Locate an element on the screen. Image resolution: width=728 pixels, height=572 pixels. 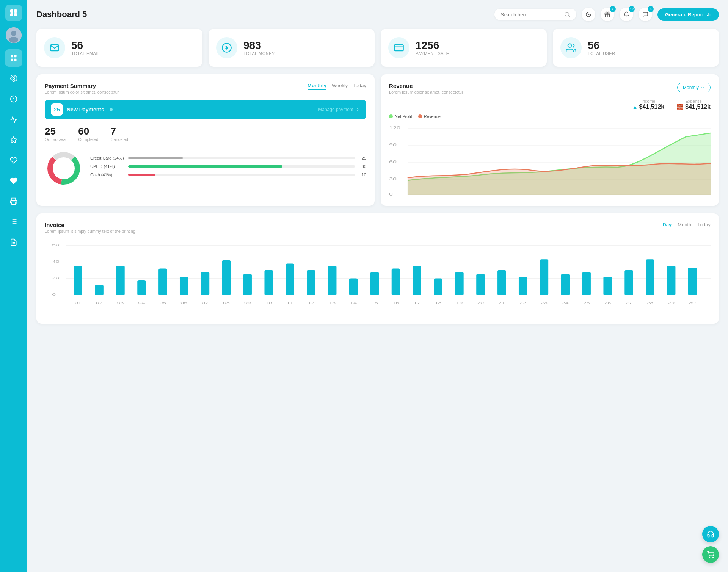
upi-label: UPI ID (41%) is located at coordinates (107, 166).